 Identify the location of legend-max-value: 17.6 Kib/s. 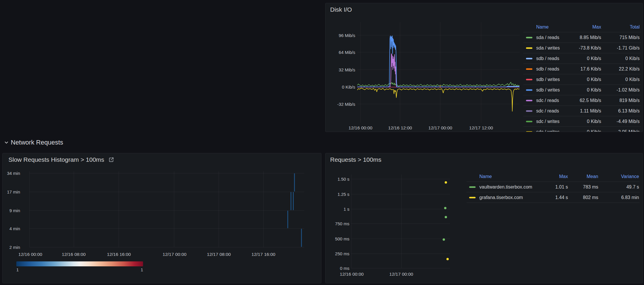
(591, 69).